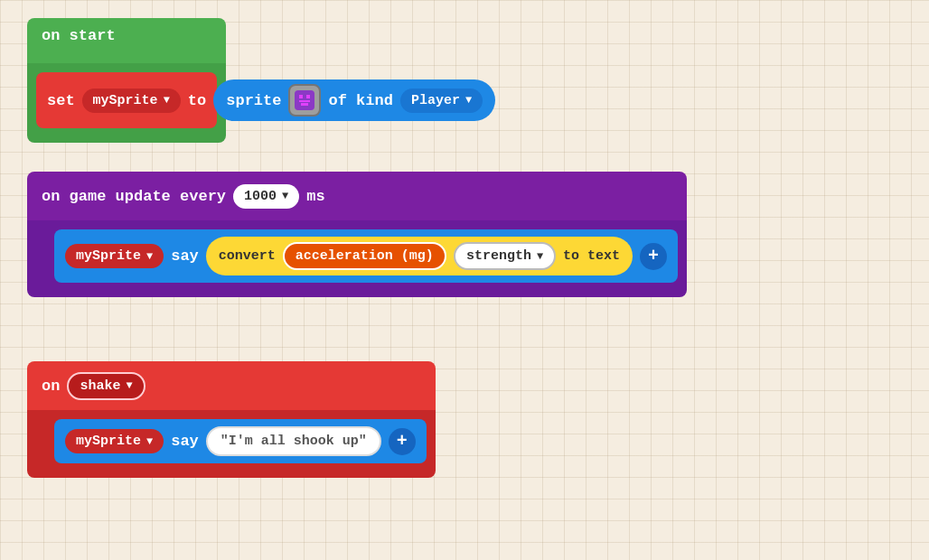 The width and height of the screenshot is (929, 560). What do you see at coordinates (150, 442) in the screenshot?
I see `mysprite-arrow-3: ▼` at bounding box center [150, 442].